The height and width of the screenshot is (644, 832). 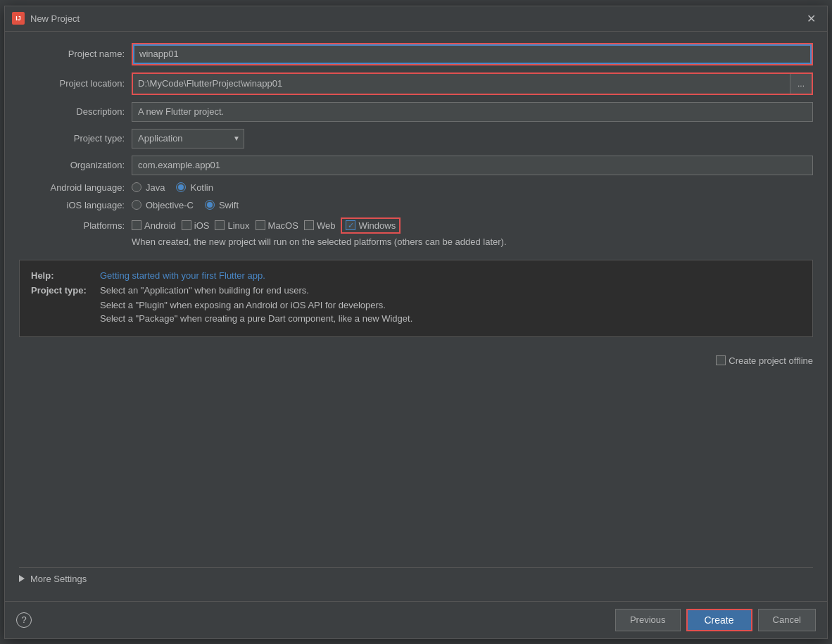 I want to click on android-language-row: Android language: Java Kotlin, so click(x=416, y=187).